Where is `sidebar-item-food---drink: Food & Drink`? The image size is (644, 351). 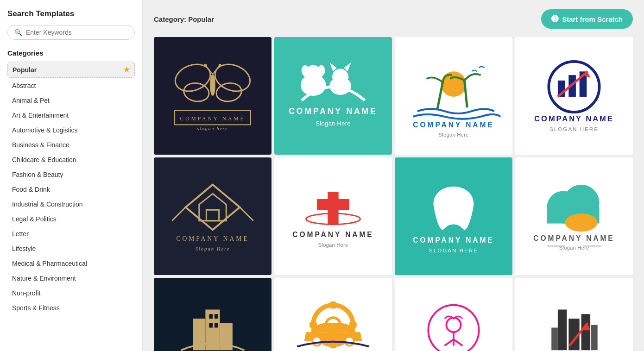 sidebar-item-food---drink: Food & Drink is located at coordinates (71, 189).